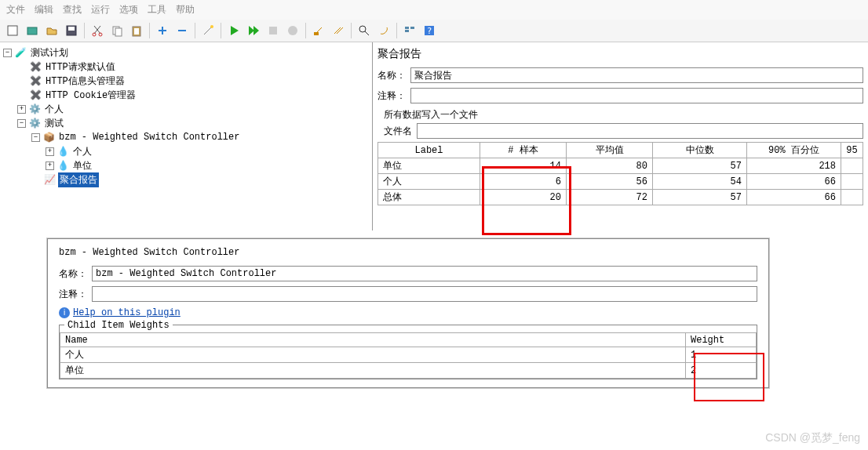  I want to click on col-samples: # 样本, so click(523, 151).